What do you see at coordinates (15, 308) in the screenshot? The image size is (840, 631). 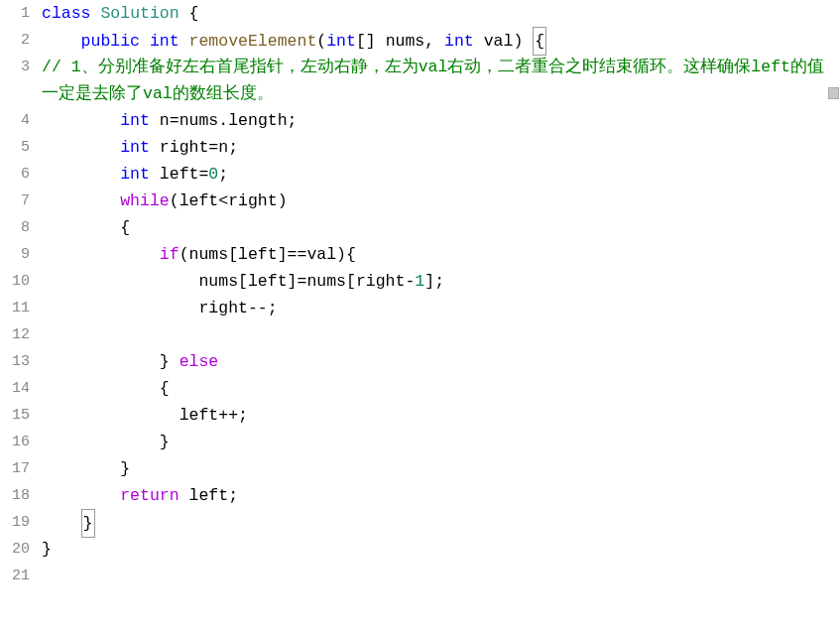 I see `line-number: 11` at bounding box center [15, 308].